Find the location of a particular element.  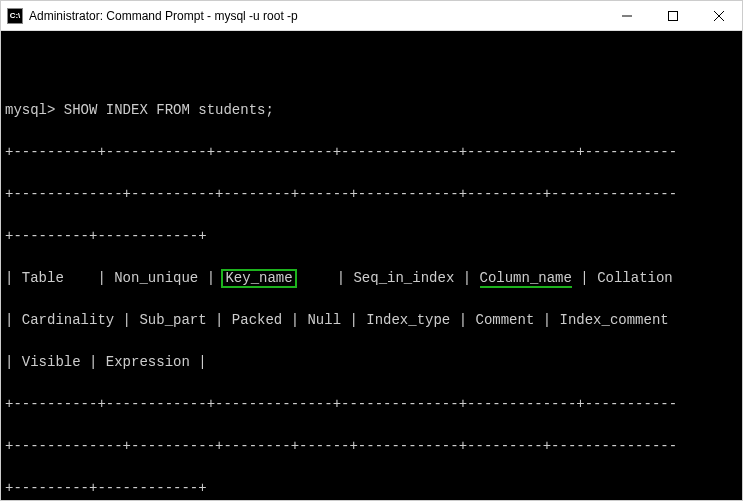

header-row: | Table | Non_unique | Key_name | Seq_in… is located at coordinates (372, 278).